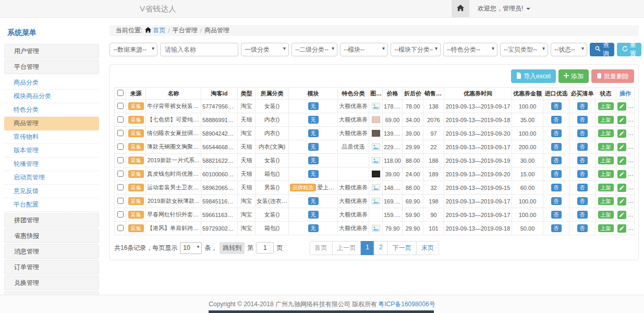  What do you see at coordinates (52, 110) in the screenshot?
I see `sidebar-item-featured-category: 特色分类` at bounding box center [52, 110].